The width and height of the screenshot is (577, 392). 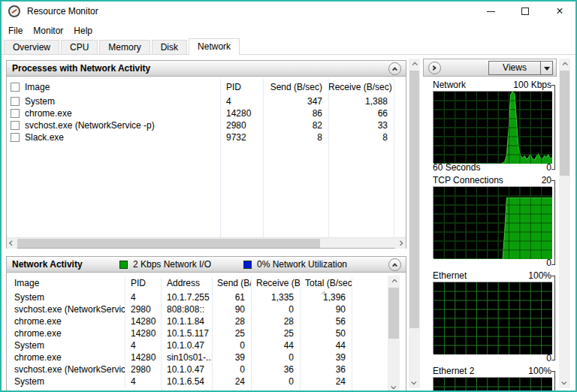 What do you see at coordinates (492, 86) in the screenshot?
I see `chart-label-row: Network100 Kbps` at bounding box center [492, 86].